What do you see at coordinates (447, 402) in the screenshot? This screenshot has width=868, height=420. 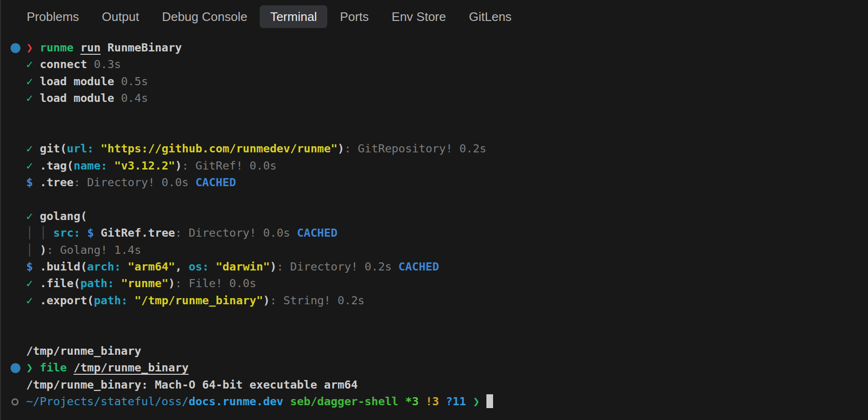 I see `terminal-line: ~/Projects/stateful/oss/docs.runme.dev s…` at bounding box center [447, 402].